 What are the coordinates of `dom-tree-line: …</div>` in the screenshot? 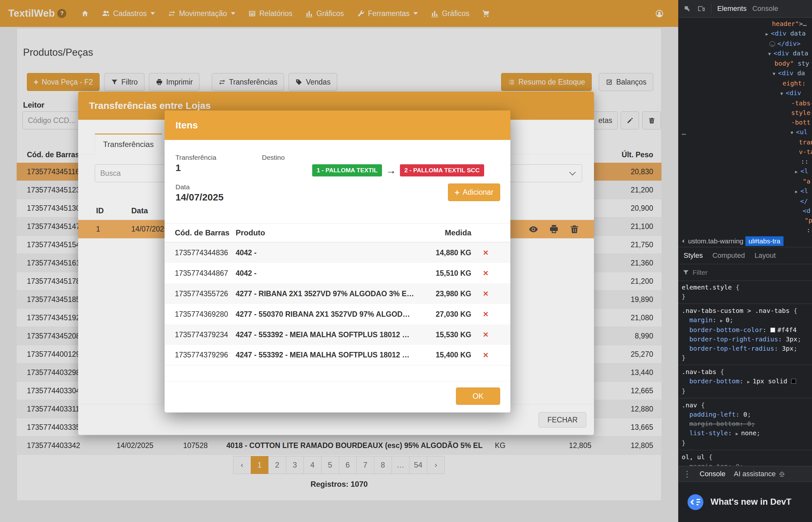 It's located at (745, 43).